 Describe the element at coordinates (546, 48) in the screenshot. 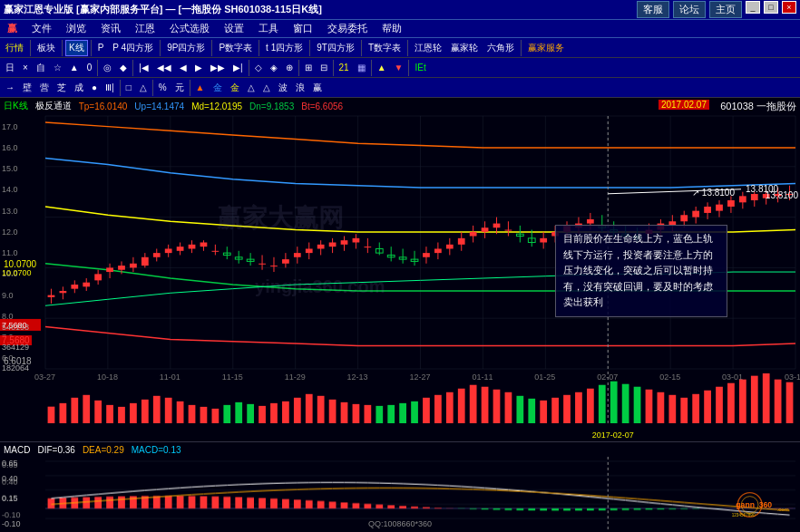

I see `tb-service: 赢家服务` at that location.